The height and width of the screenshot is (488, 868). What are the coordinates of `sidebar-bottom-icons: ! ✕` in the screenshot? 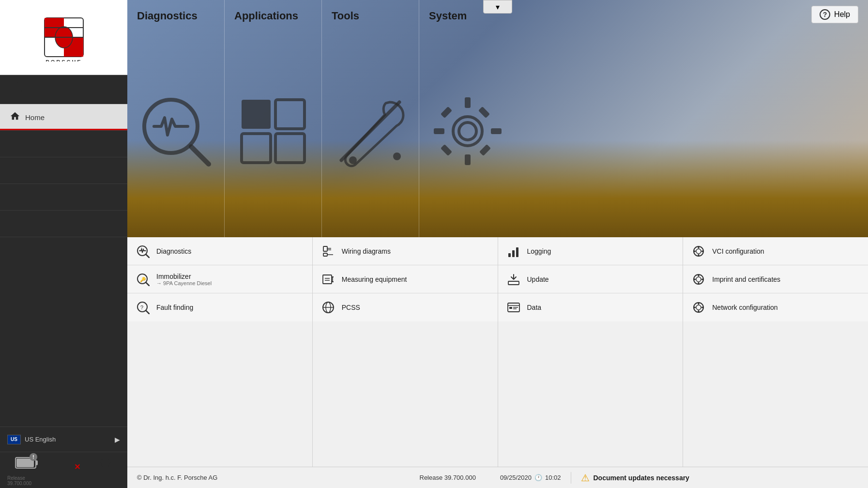 It's located at (64, 463).